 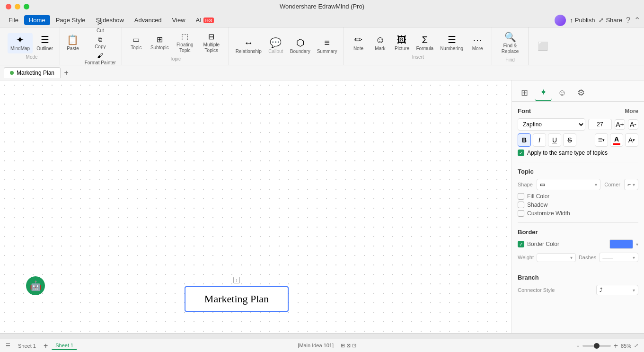 I want to click on horizontal-scrollbar, so click(x=322, y=336).